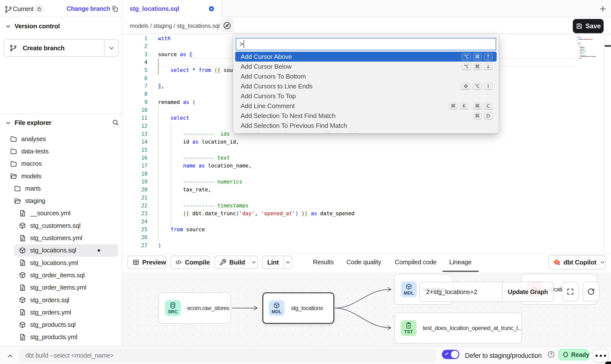  Describe the element at coordinates (367, 96) in the screenshot. I see `command-label: Add Cursors To Top` at that location.